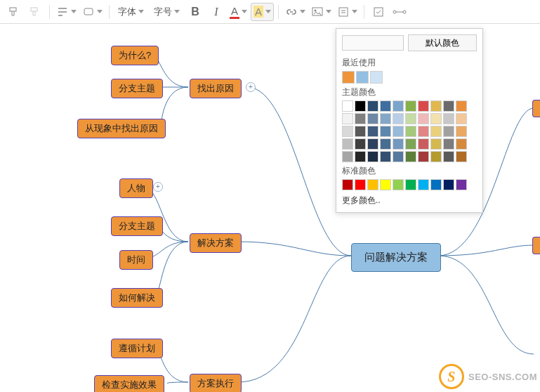 The image size is (540, 392). I want to click on more-colors-button: 更多颜色.., so click(409, 201).